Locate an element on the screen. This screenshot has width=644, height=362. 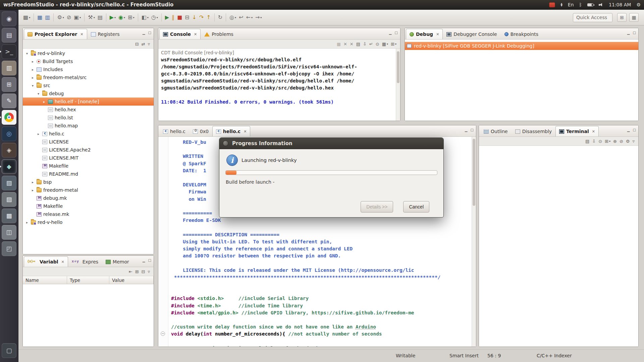
suspend-icon: ∥ is located at coordinates (173, 17).